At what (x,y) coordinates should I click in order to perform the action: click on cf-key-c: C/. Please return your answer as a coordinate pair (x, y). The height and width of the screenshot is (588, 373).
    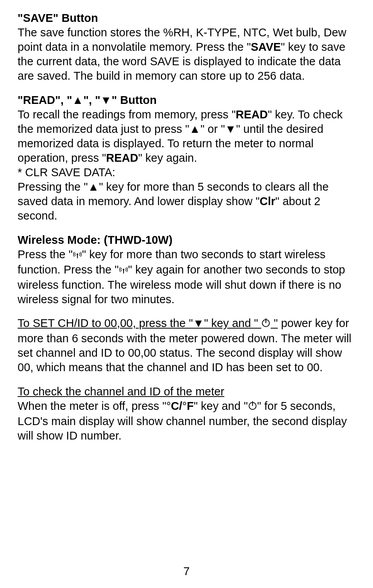
    Looking at the image, I should click on (177, 406).